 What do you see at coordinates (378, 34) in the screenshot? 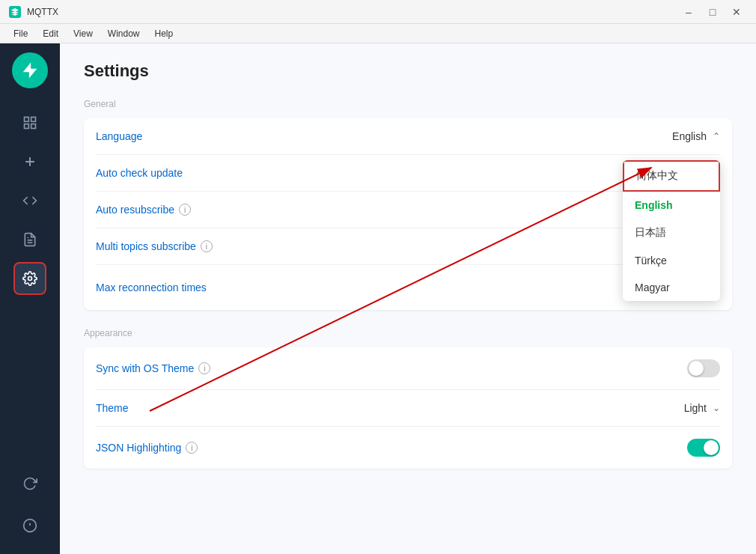
I see `menu-bar: File Edit View Window Help` at bounding box center [378, 34].